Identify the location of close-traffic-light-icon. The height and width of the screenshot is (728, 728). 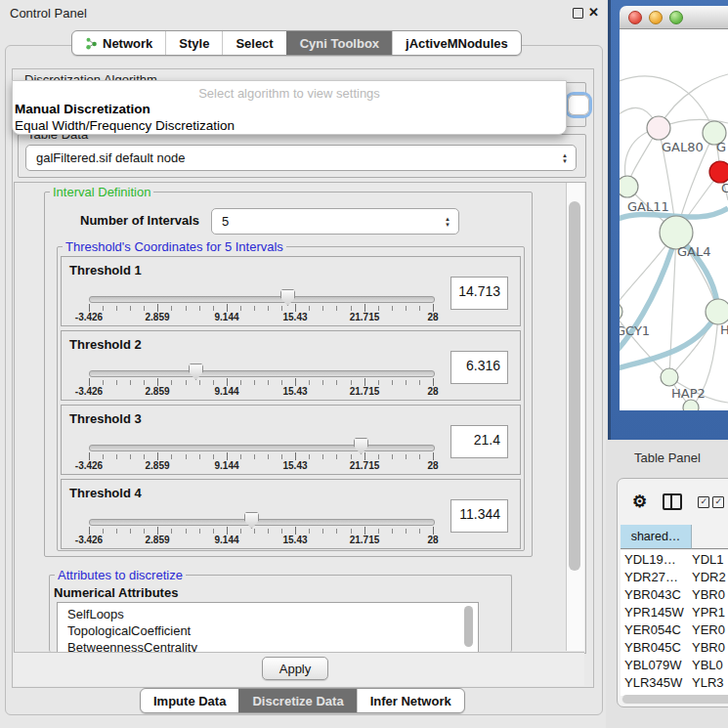
(635, 18).